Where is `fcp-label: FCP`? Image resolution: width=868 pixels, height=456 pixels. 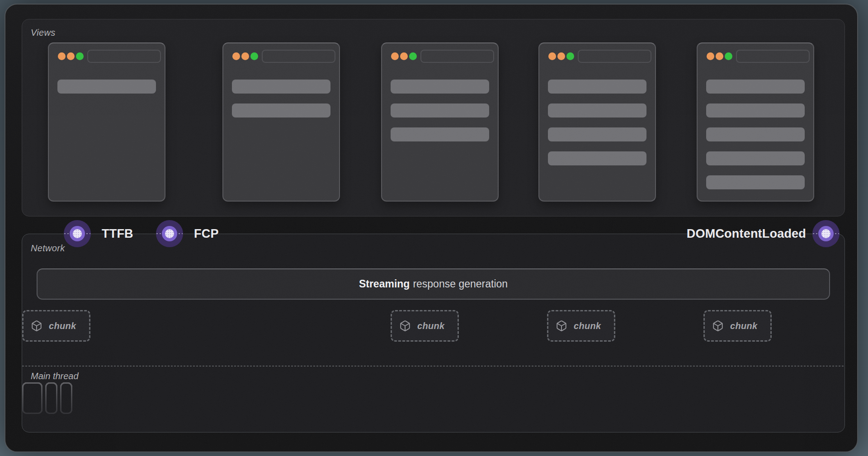 fcp-label: FCP is located at coordinates (206, 234).